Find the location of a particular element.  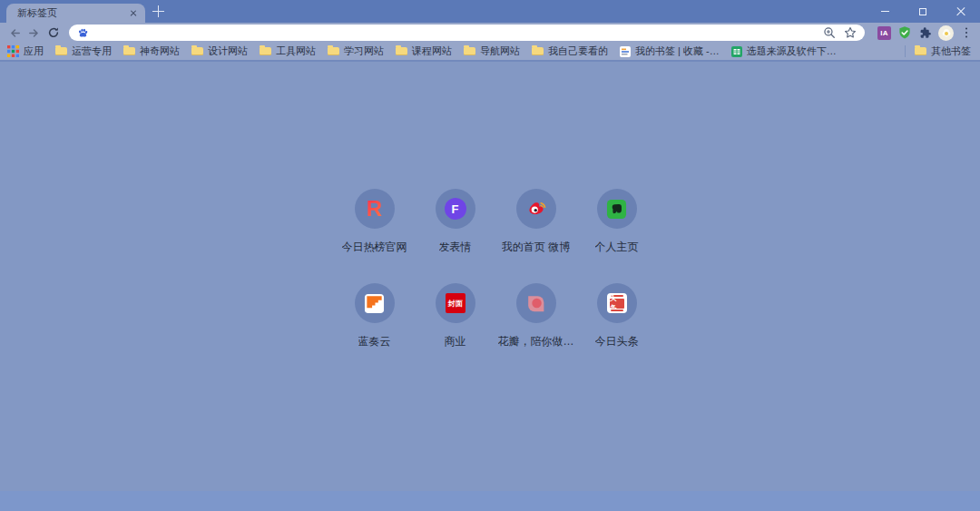

window-controls is located at coordinates (923, 11).